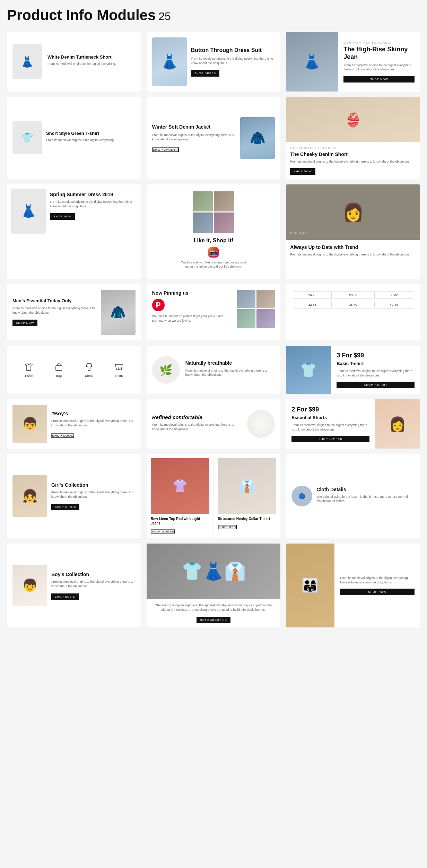  I want to click on white-denim-title: White Denim Turtleneck Short, so click(92, 58).